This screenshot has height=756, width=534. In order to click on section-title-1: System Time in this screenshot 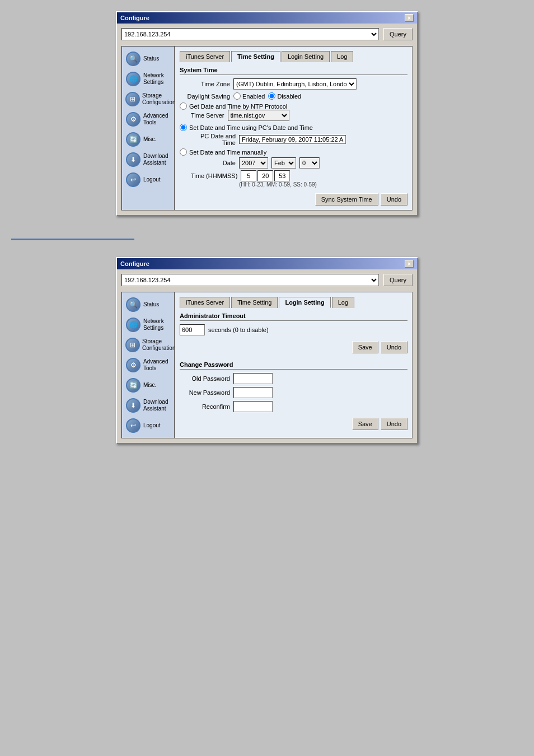, I will do `click(293, 71)`.